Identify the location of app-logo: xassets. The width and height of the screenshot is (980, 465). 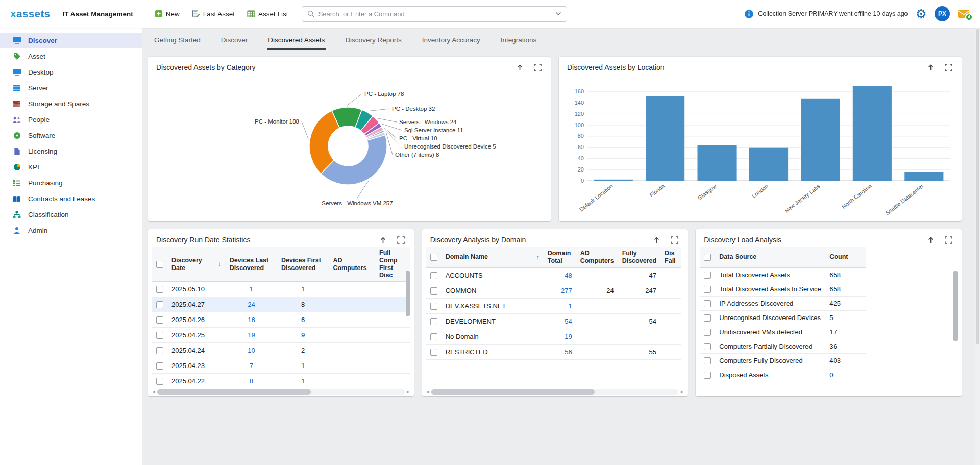
(30, 14).